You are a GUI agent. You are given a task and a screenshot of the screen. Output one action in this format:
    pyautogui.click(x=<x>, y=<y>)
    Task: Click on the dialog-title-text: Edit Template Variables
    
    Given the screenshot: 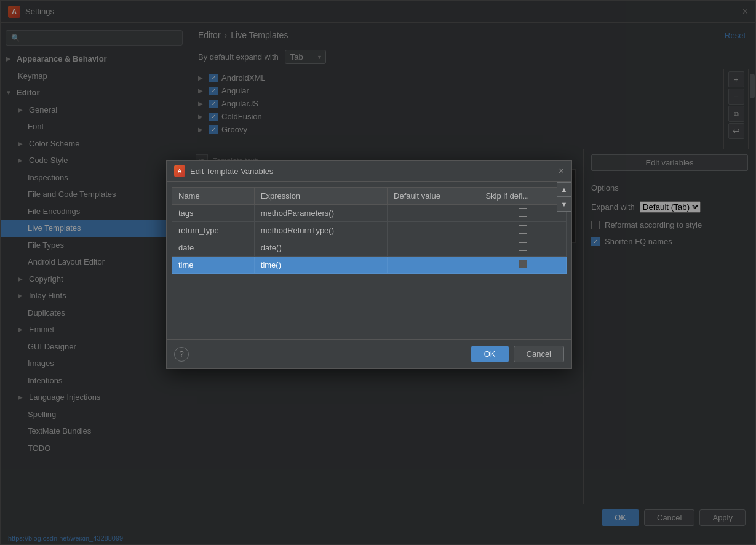 What is the action you would take?
    pyautogui.click(x=231, y=171)
    